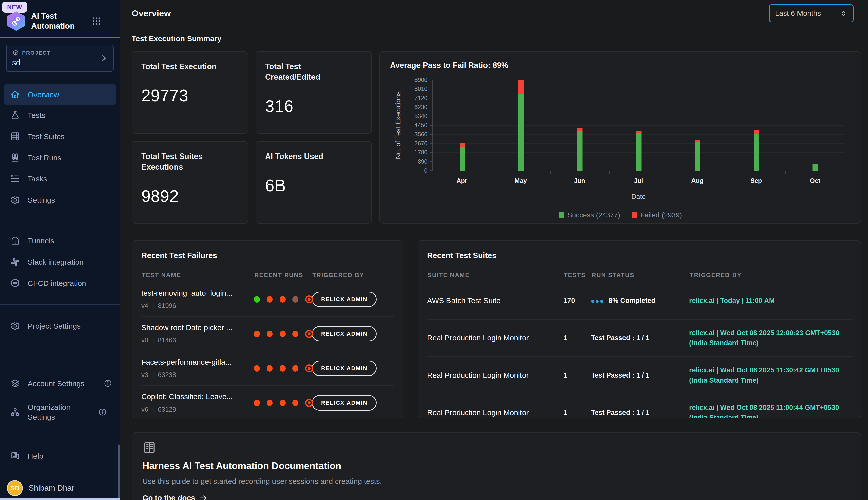  I want to click on sidebar-item-project-settings: Project Settings, so click(60, 326).